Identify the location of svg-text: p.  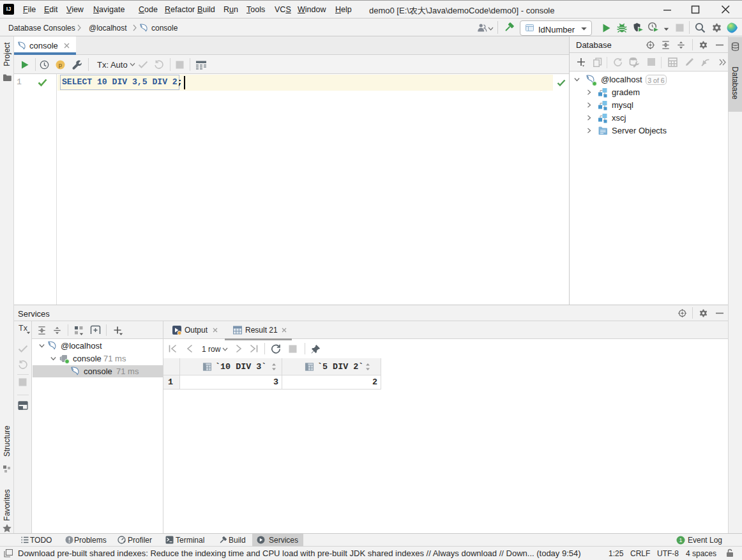
(60, 65).